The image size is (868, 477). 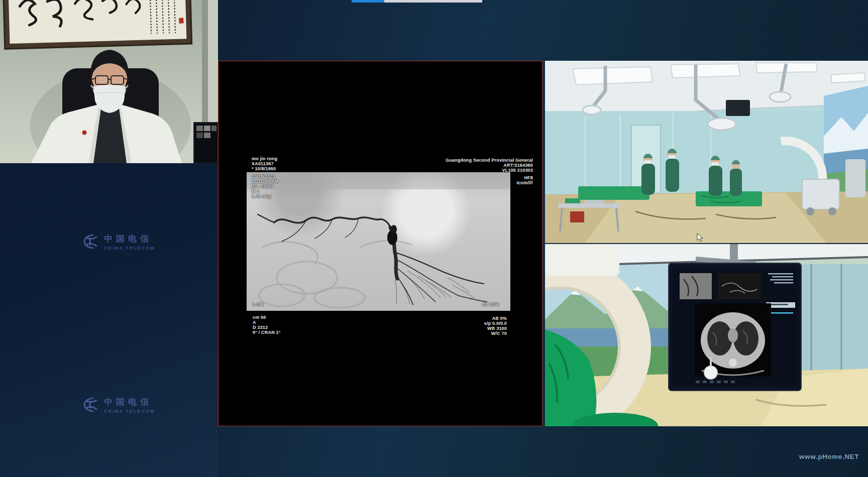 I want to click on angulation-value: 0° / CRAN 1°, so click(x=267, y=332).